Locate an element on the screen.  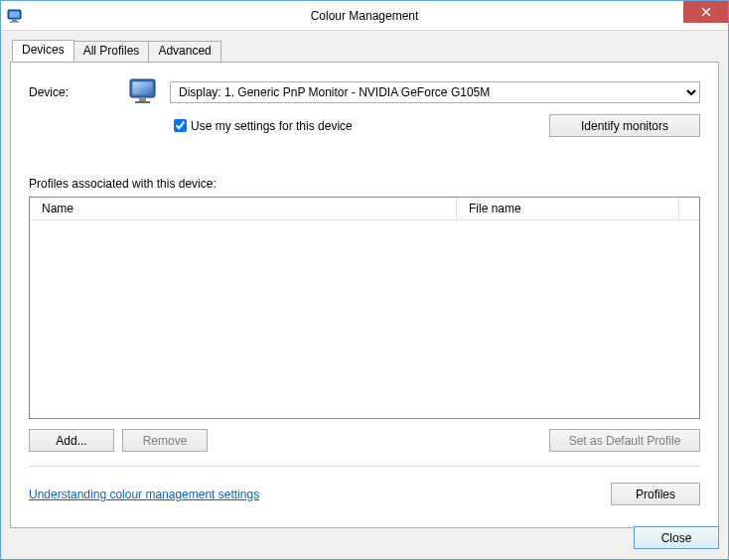
list-buttons-row: Add... Remove Set as Default Profile is located at coordinates (364, 441).